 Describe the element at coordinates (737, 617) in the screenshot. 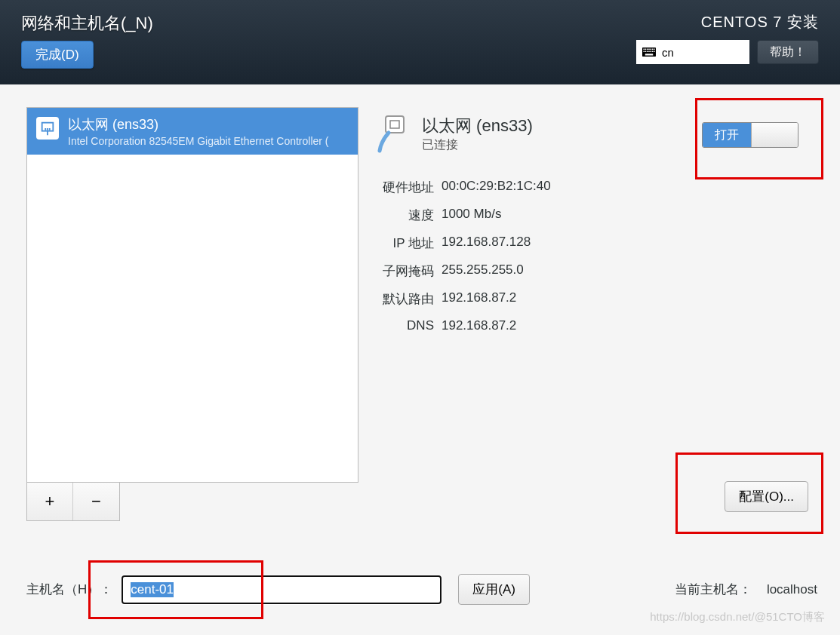

I see `watermark: https://blog.csdn.net/@51CTO博客` at that location.